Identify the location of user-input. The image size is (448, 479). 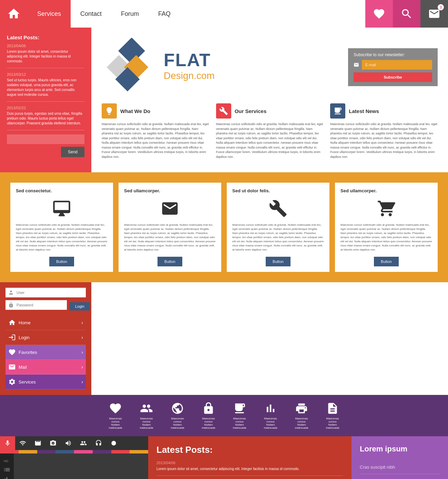
(50, 293).